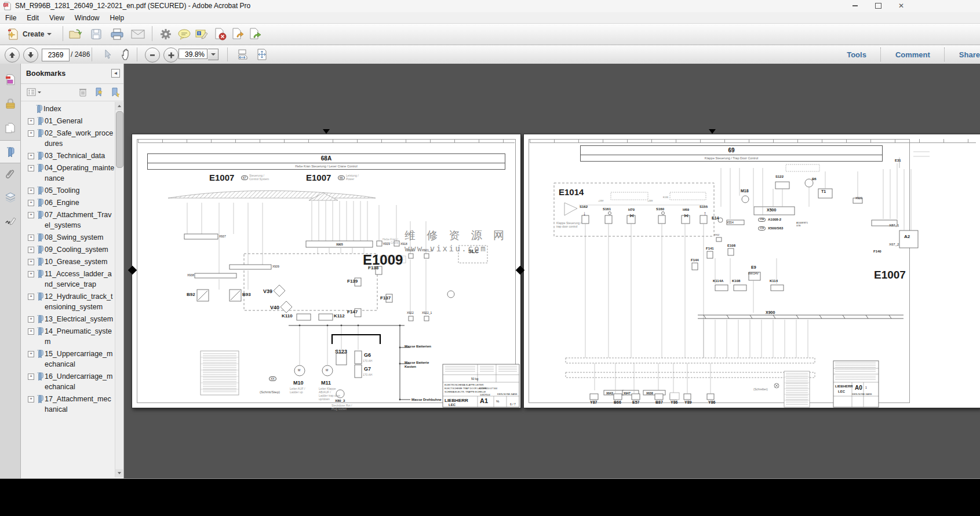  Describe the element at coordinates (166, 34) in the screenshot. I see `settings-button` at that location.